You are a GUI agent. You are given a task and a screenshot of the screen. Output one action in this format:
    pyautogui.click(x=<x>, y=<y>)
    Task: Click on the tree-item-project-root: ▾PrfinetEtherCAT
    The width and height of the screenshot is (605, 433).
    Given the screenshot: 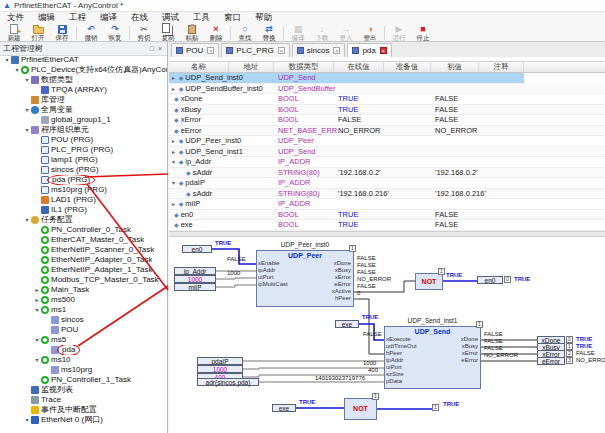 What is the action you would take?
    pyautogui.click(x=84, y=60)
    